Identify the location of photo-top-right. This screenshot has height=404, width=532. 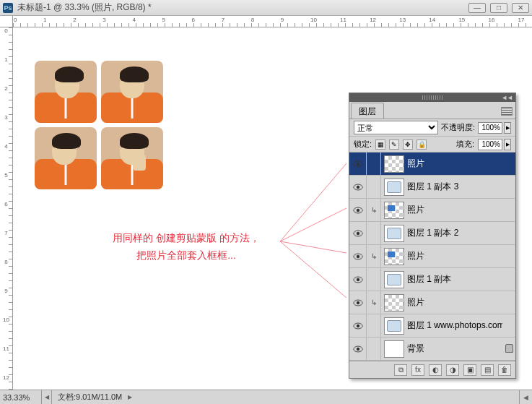
(132, 92).